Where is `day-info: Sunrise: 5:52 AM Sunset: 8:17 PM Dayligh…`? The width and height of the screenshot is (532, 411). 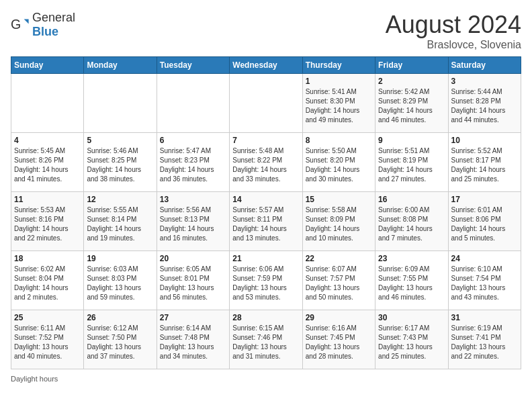 day-info: Sunrise: 5:52 AM Sunset: 8:17 PM Dayligh… is located at coordinates (485, 165).